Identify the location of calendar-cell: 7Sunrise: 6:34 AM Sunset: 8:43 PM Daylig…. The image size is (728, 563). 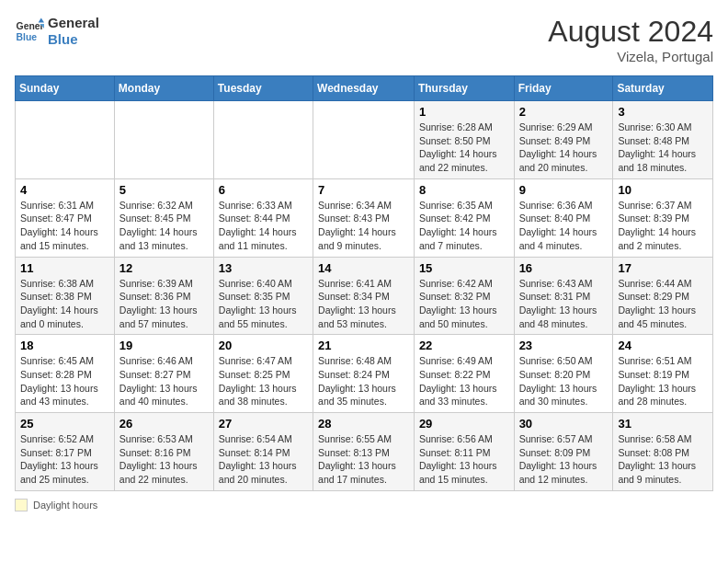
(364, 217).